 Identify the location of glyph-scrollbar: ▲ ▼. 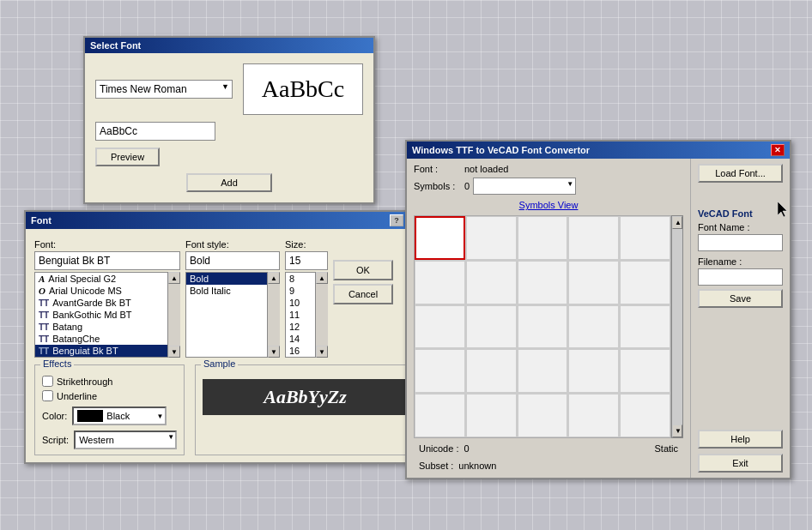
(677, 327).